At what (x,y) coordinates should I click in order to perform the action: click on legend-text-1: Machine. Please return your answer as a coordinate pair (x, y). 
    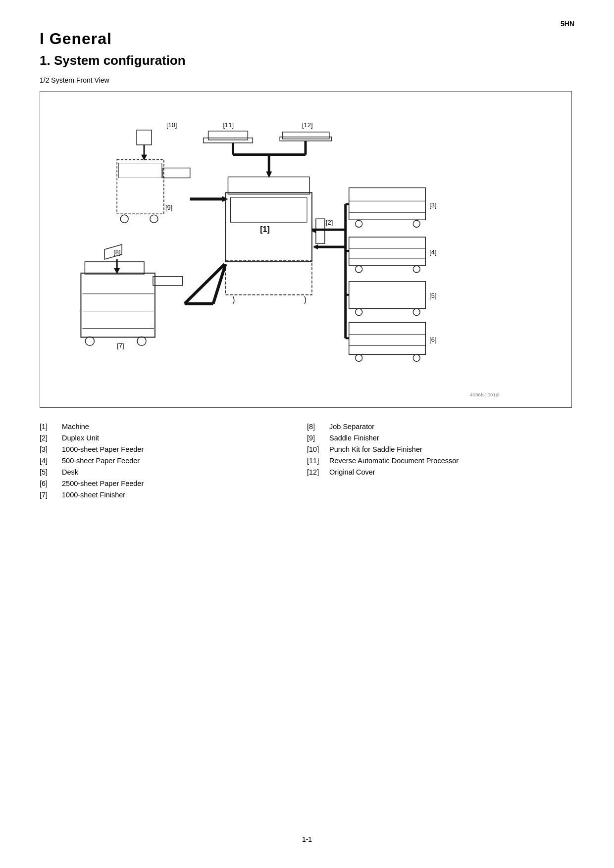
    Looking at the image, I should click on (75, 427).